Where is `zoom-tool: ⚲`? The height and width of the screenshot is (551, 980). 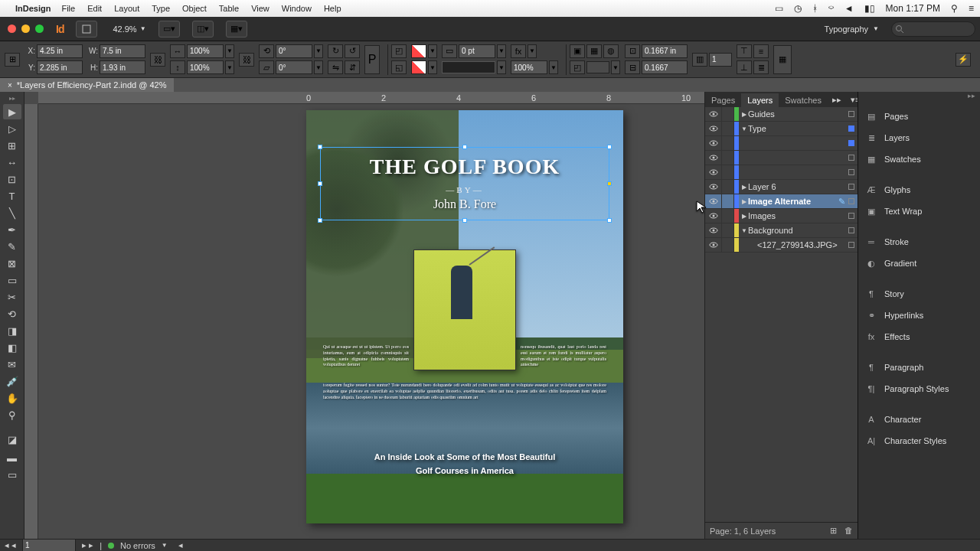 zoom-tool: ⚲ is located at coordinates (12, 415).